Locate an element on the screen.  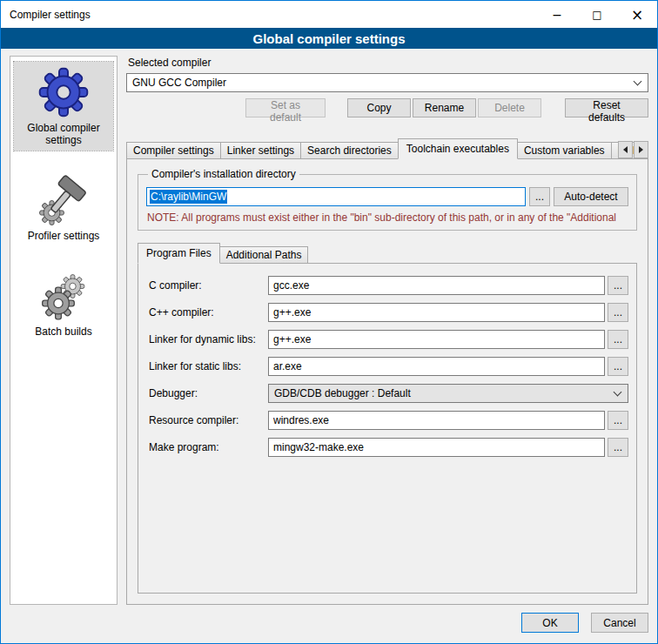
field-label: Linker for dynamic libs: is located at coordinates (209, 338).